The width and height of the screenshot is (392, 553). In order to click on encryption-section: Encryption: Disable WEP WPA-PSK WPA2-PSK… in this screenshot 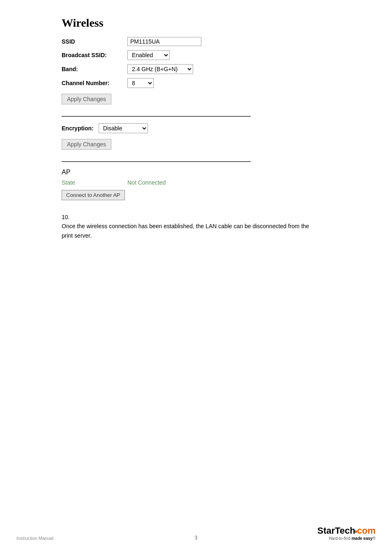, I will do `click(162, 139)`.